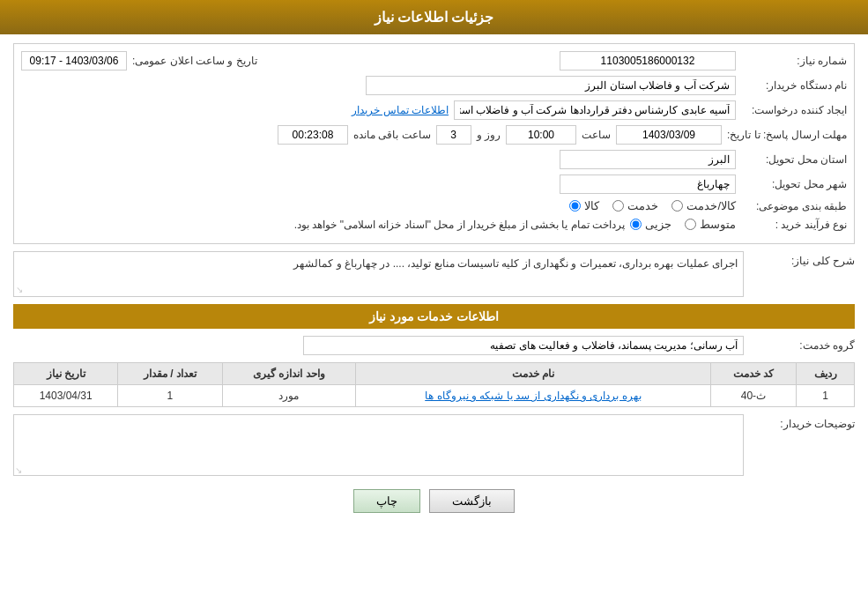 The image size is (868, 609). I want to click on buttons-row: بازگشت چاپ, so click(434, 501).